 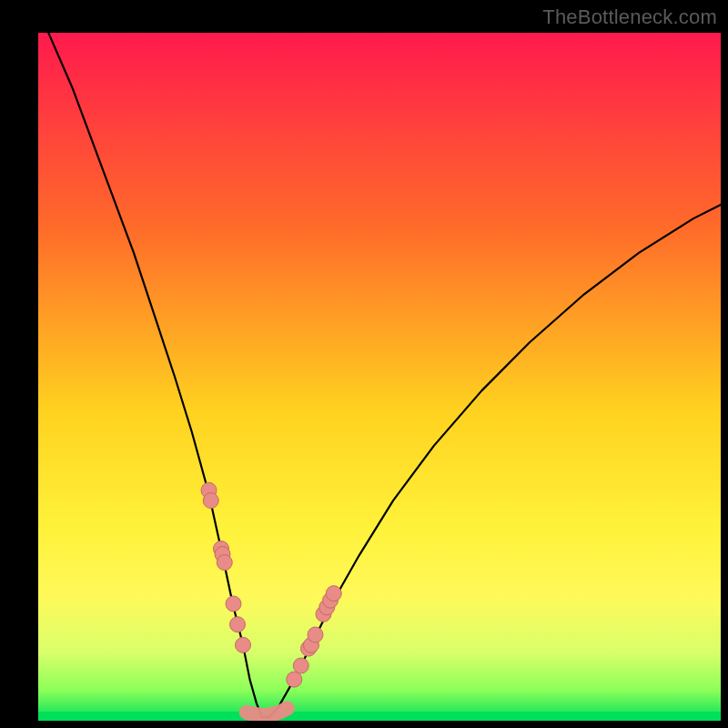 I want to click on valley-band, so click(x=268, y=712).